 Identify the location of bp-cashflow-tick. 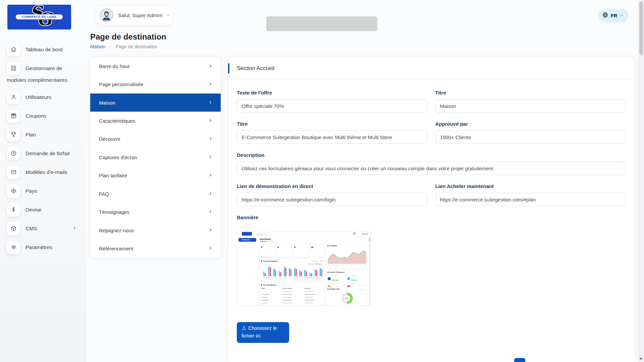
(329, 265).